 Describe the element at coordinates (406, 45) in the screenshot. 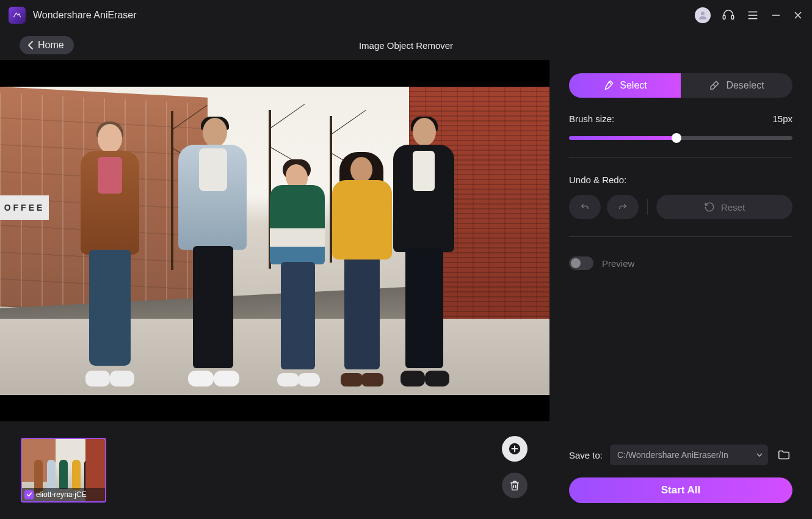

I see `sub-header: Home Image Object Remover` at that location.